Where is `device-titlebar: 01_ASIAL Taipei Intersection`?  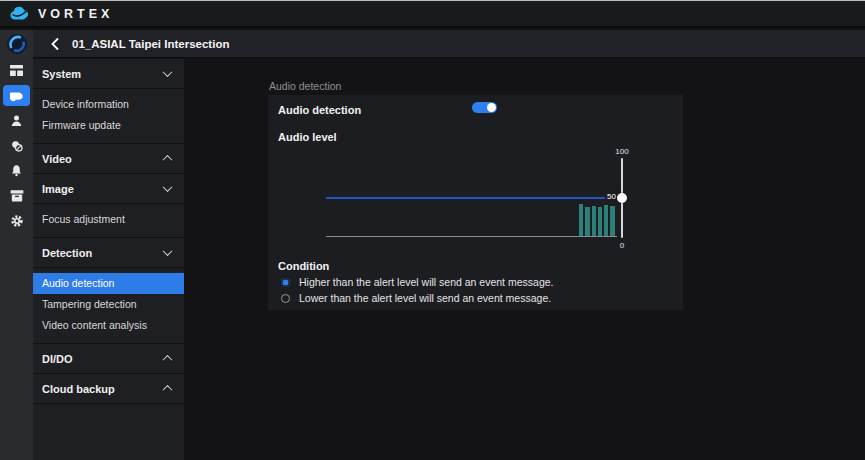 device-titlebar: 01_ASIAL Taipei Intersection is located at coordinates (449, 44).